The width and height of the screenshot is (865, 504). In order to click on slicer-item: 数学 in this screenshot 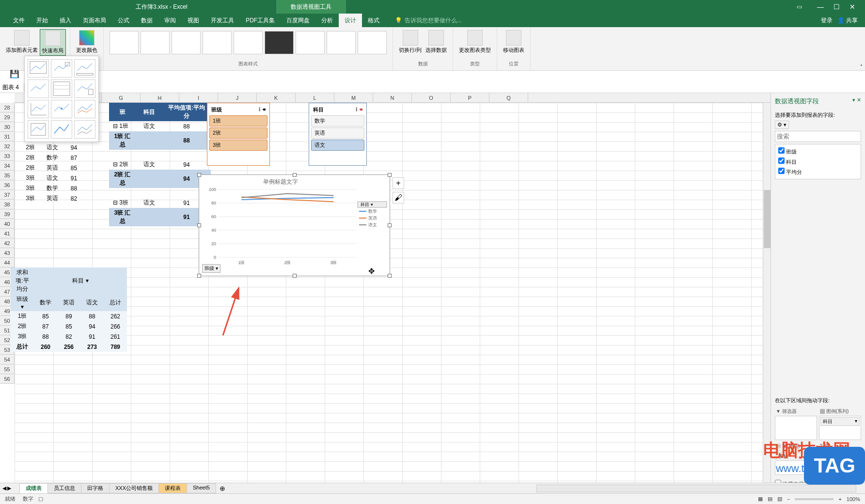, I will do `click(338, 121)`.